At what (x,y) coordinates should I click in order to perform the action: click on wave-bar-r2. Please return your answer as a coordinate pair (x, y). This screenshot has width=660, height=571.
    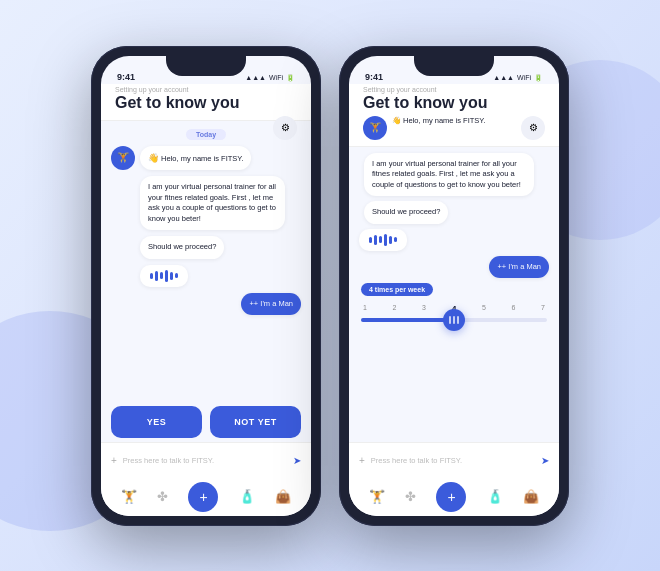
    Looking at the image, I should click on (376, 240).